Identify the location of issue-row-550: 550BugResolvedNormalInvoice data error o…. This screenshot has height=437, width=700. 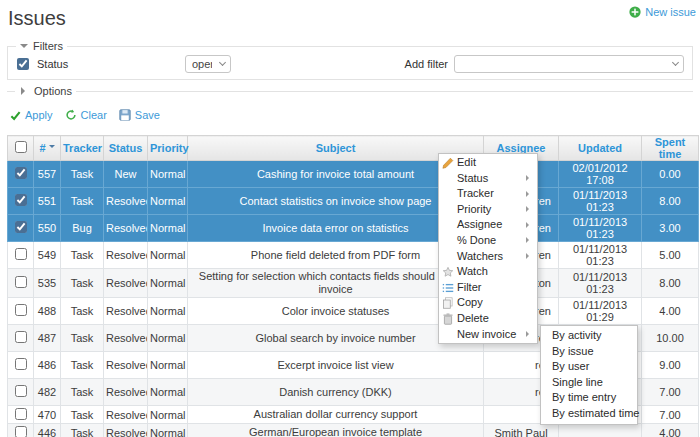
(354, 228).